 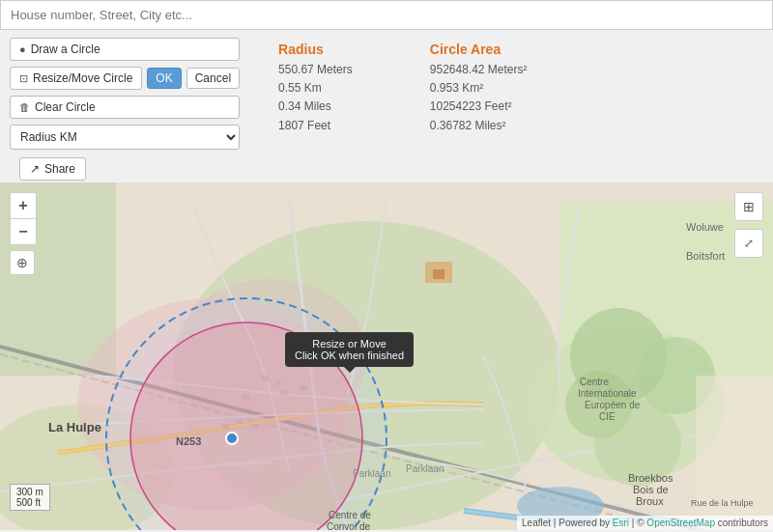 I want to click on search-input, so click(x=386, y=15).